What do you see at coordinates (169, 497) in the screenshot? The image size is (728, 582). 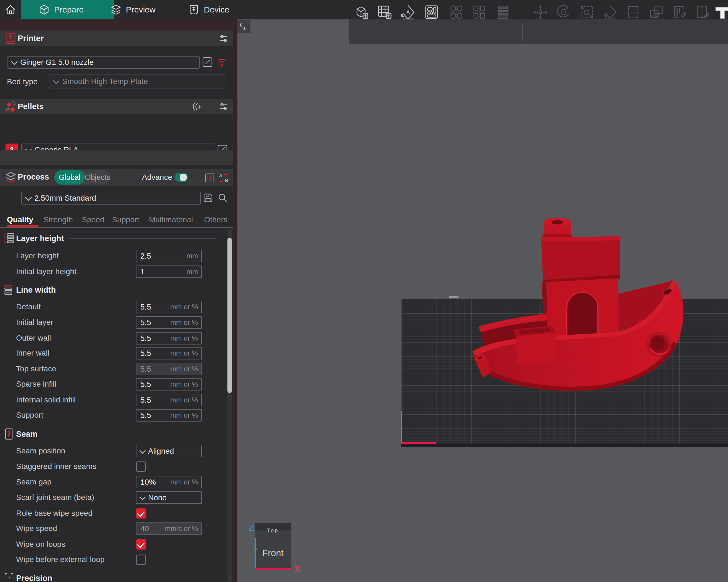 I see `scarf-joint-seam-select: None` at bounding box center [169, 497].